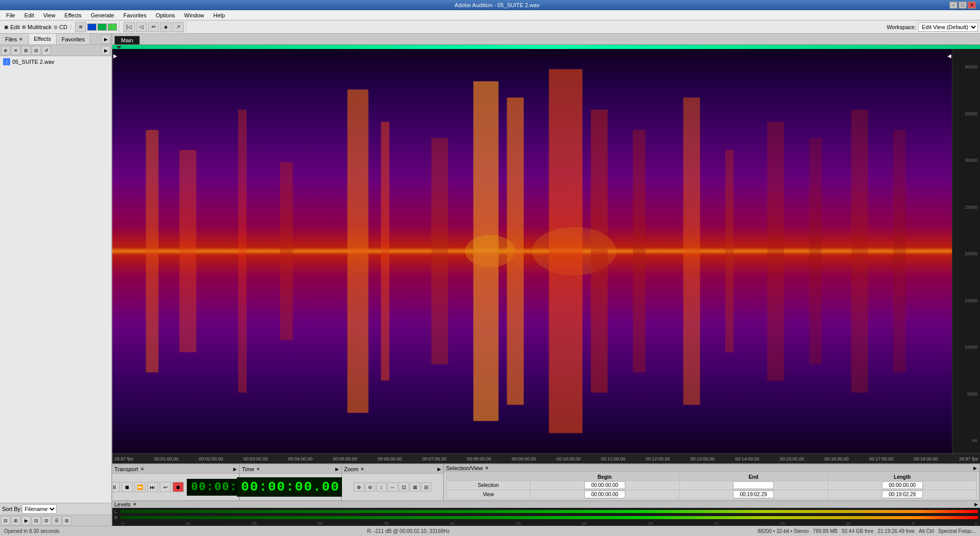  What do you see at coordinates (36, 521) in the screenshot?
I see `minus-btn: ⊟` at bounding box center [36, 521].